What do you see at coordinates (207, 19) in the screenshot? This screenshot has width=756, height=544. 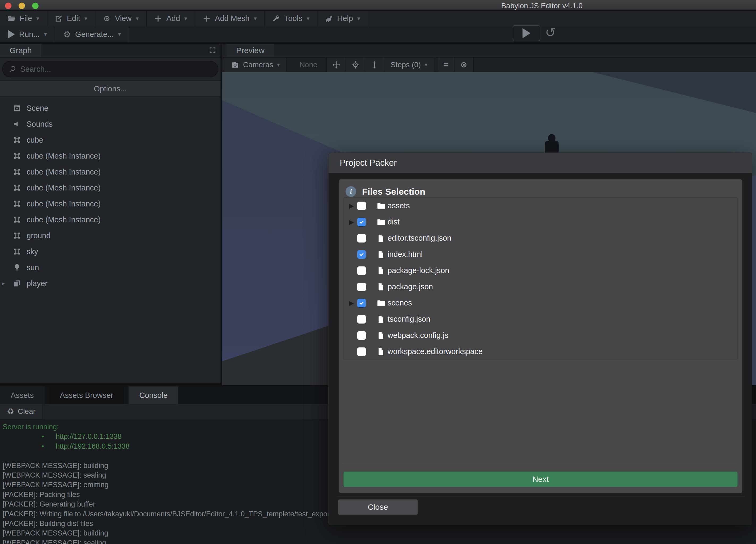 I see `plus-icon` at bounding box center [207, 19].